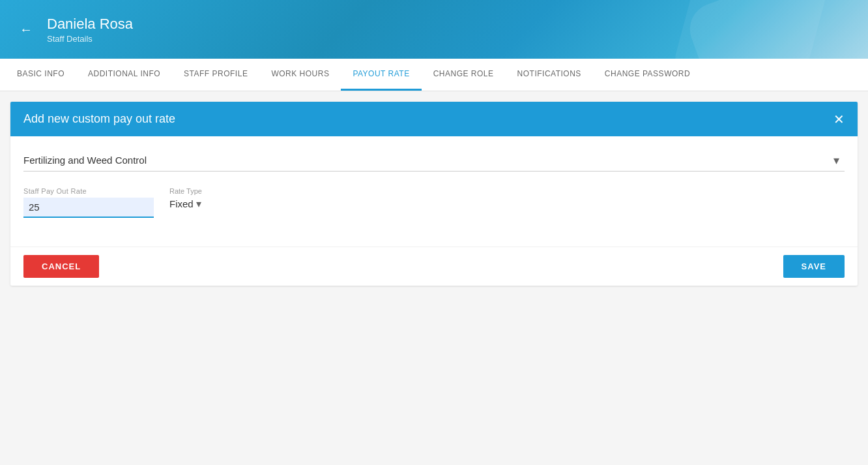 The image size is (868, 465). What do you see at coordinates (61, 266) in the screenshot?
I see `cancel-button: CANCEL` at bounding box center [61, 266].